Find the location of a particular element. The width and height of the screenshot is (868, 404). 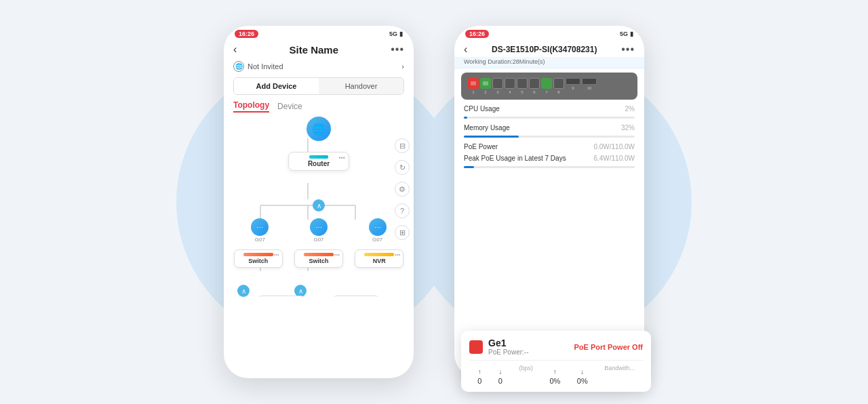

nvr-box: ••• NVR is located at coordinates (379, 259).